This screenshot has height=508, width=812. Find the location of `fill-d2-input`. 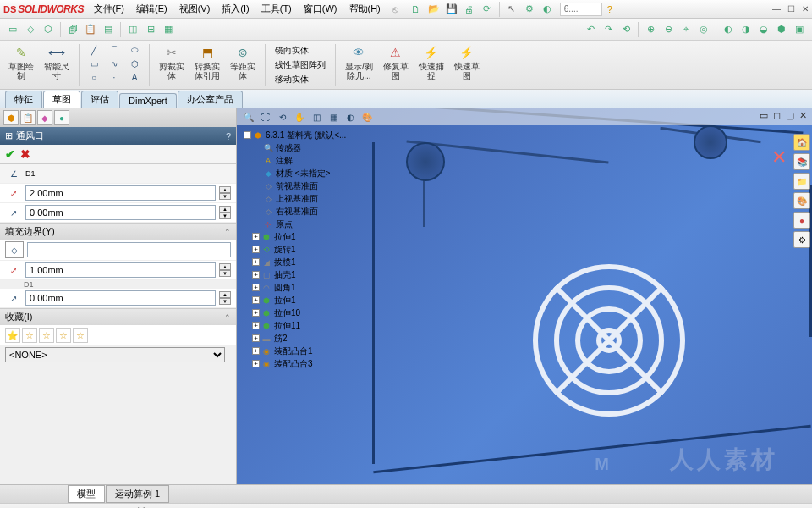

fill-d2-input is located at coordinates (120, 298).